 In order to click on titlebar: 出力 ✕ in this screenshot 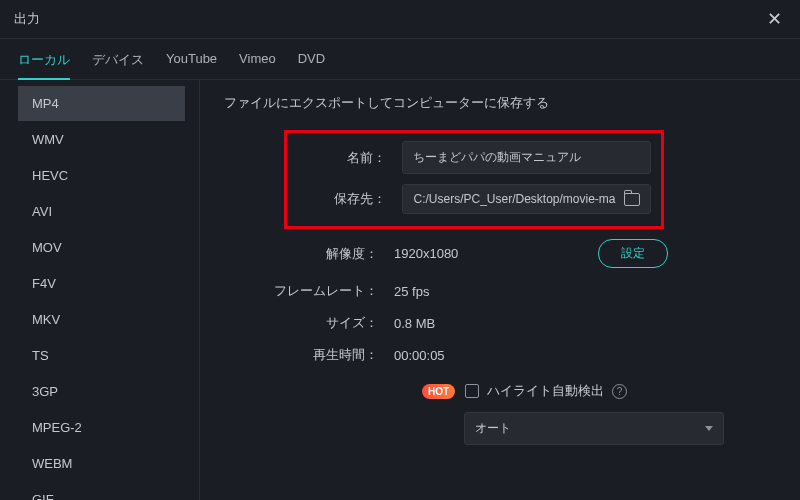, I will do `click(400, 20)`.